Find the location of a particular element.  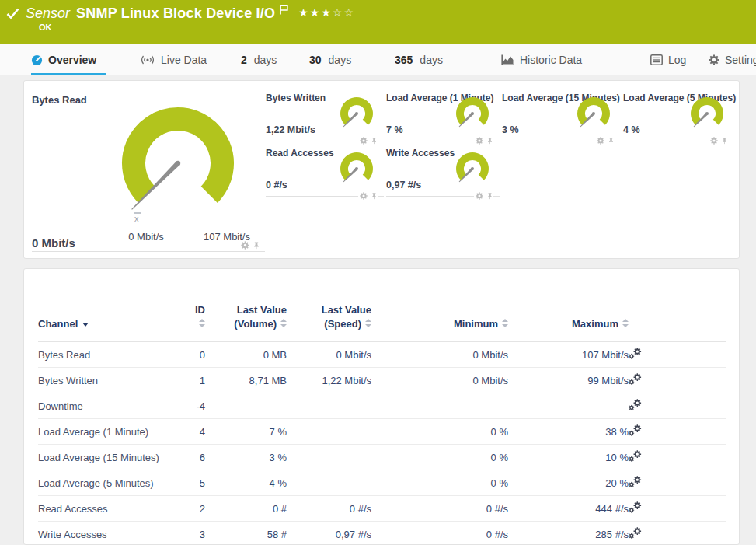

cell-id: 0 is located at coordinates (196, 355).